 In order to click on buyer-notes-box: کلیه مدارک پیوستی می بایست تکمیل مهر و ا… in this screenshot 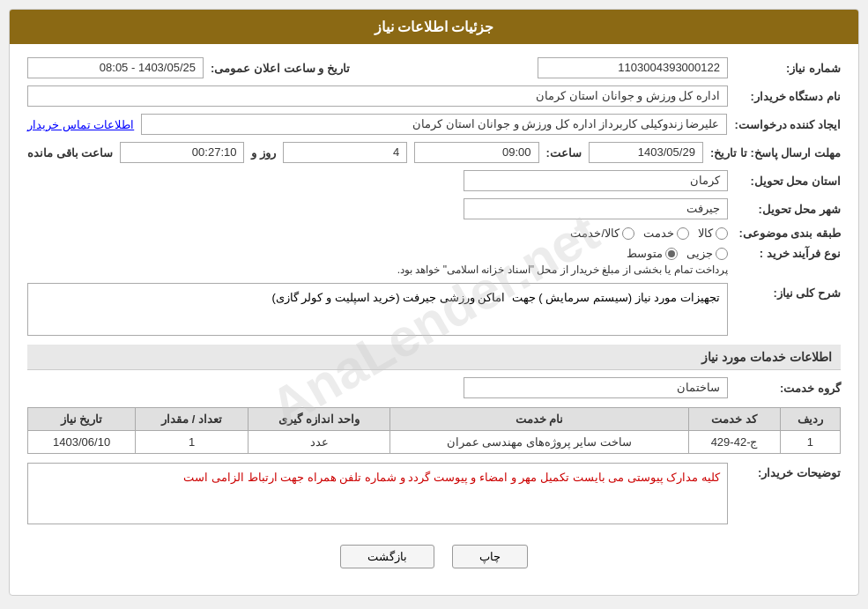, I will do `click(377, 494)`.